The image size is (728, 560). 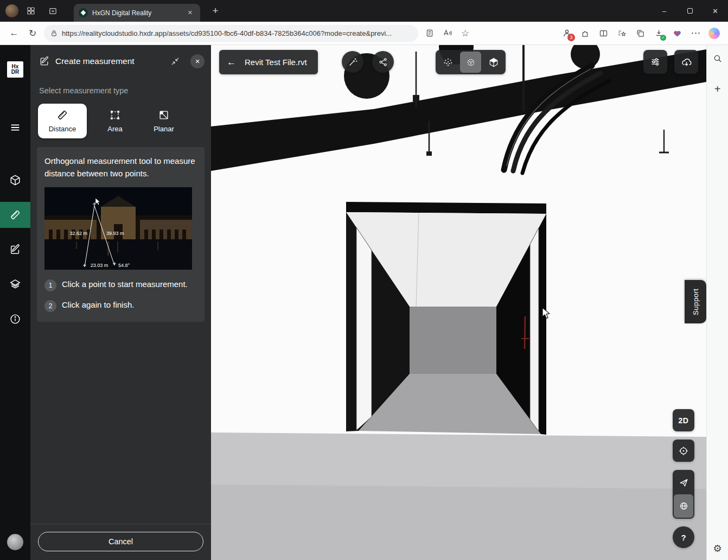 I want to click on step-1-text: Click a point to start measurement., so click(x=125, y=284).